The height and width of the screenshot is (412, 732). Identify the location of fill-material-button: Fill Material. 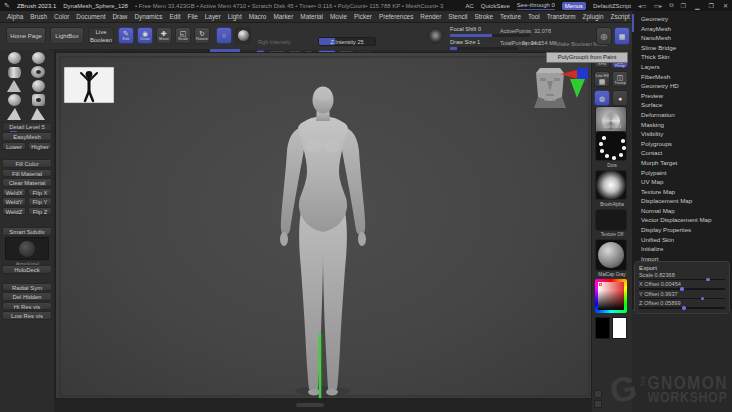
(27, 174).